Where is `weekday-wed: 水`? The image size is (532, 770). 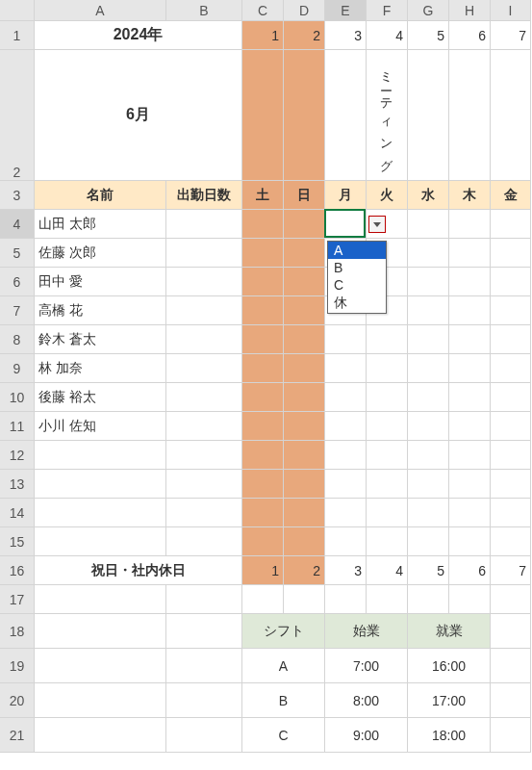 weekday-wed: 水 is located at coordinates (429, 195).